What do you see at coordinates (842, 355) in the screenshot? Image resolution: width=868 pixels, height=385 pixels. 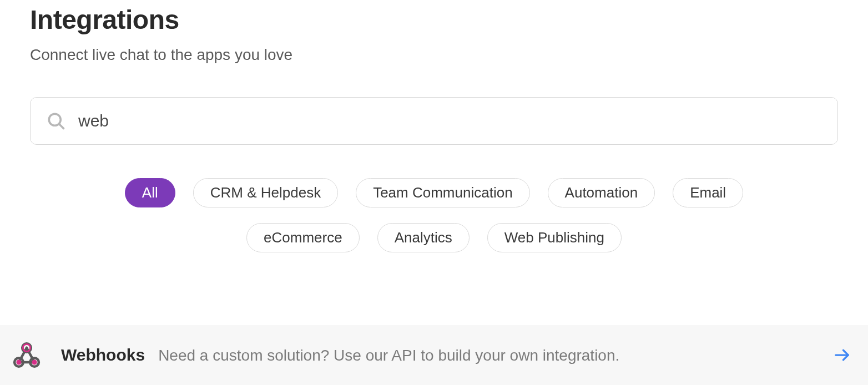 I see `arrow-right-icon` at bounding box center [842, 355].